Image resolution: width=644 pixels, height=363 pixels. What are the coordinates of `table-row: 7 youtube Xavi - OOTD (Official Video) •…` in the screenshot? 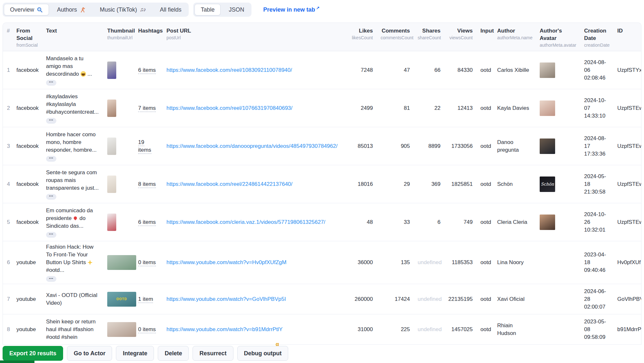 It's located at (322, 299).